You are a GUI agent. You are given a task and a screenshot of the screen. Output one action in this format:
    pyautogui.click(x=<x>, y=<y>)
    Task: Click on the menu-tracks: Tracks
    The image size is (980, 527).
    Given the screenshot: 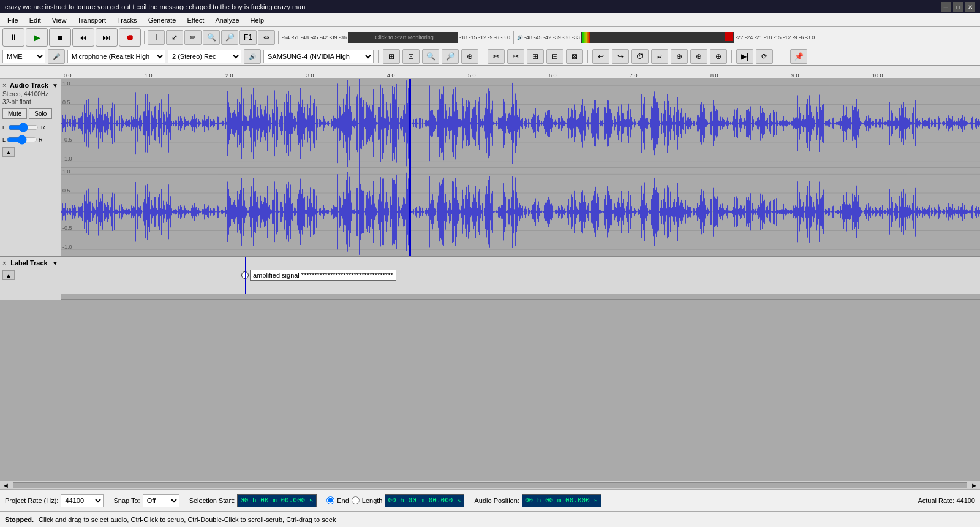 What is the action you would take?
    pyautogui.click(x=127, y=20)
    